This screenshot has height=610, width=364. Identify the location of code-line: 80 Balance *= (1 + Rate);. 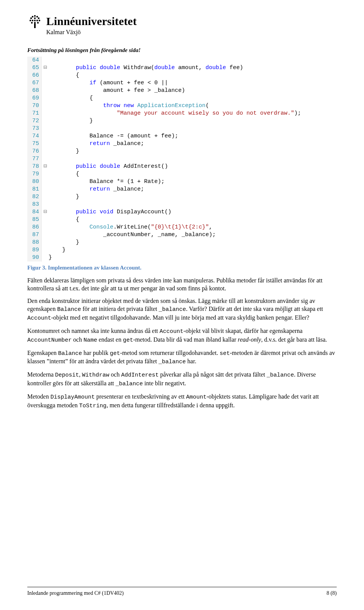
(182, 182).